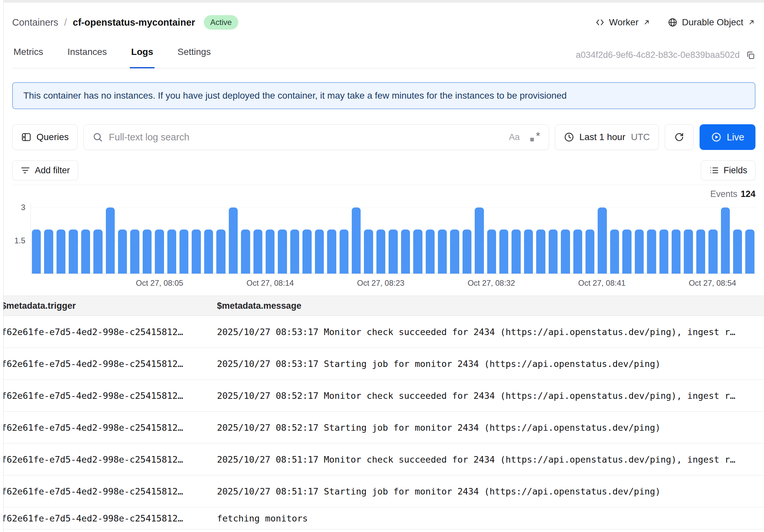 Image resolution: width=764 pixels, height=532 pixels. I want to click on x-axis-tick-label: Oct 27, 08:54, so click(712, 283).